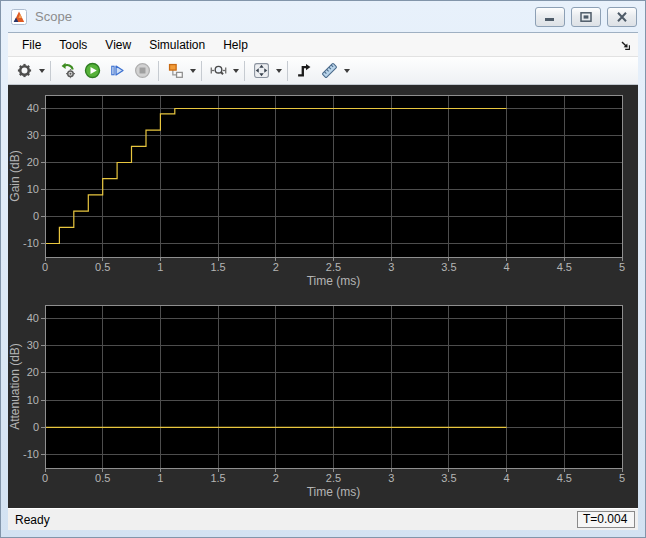 This screenshot has width=646, height=538. Describe the element at coordinates (323, 519) in the screenshot. I see `statusbar: Ready T=0.004` at that location.